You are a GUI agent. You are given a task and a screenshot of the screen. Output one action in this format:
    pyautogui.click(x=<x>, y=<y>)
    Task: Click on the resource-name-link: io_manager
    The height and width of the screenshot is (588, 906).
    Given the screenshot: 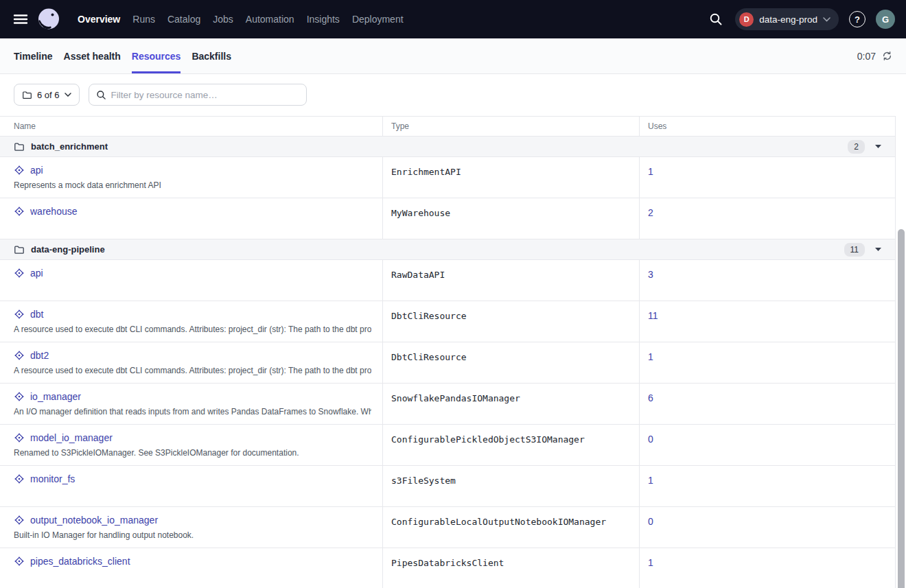 What is the action you would take?
    pyautogui.click(x=56, y=397)
    